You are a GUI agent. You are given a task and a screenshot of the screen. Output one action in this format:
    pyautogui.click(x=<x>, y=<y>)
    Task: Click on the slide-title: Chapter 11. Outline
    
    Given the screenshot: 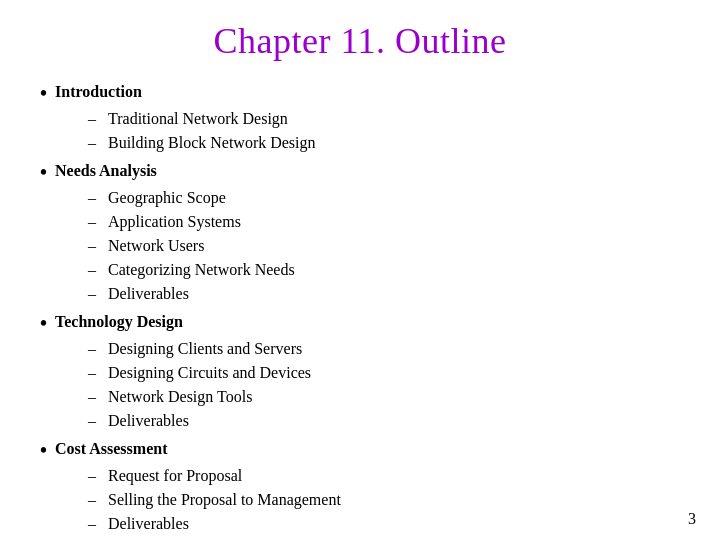 What is the action you would take?
    pyautogui.click(x=360, y=41)
    